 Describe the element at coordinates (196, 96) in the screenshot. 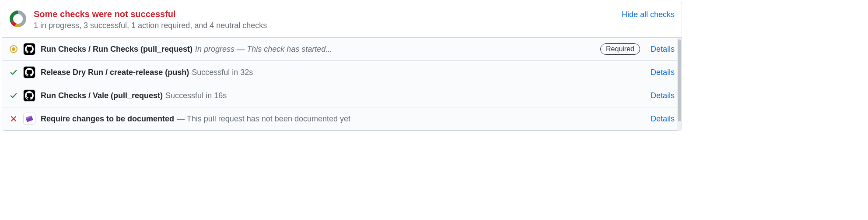

I see `check-status-text: Successful in 16s` at that location.